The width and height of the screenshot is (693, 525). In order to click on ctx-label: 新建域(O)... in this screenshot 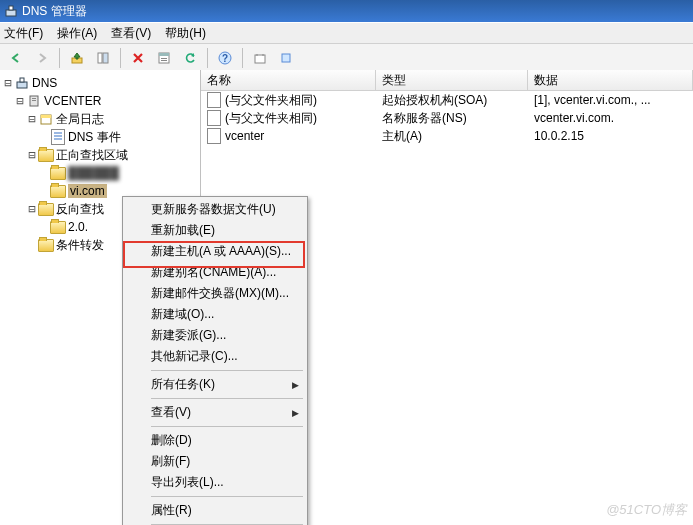, I will do `click(182, 314)`.